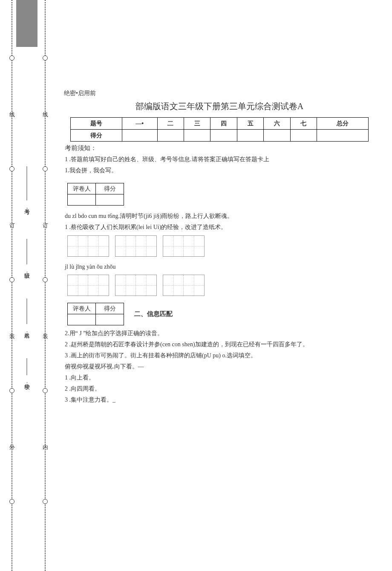 The width and height of the screenshot is (392, 571). What do you see at coordinates (95, 314) in the screenshot?
I see `grader-table-2: 评卷人 得分` at bounding box center [95, 314].